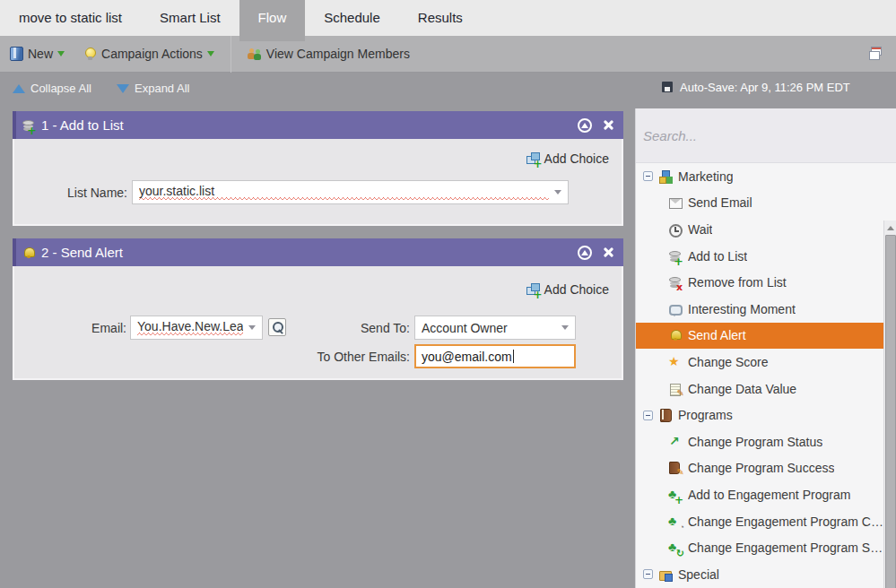 This screenshot has width=896, height=588. Describe the element at coordinates (761, 522) in the screenshot. I see `tree-item-change-engagement-program-cadence: Change Engagement Program Cadence` at that location.